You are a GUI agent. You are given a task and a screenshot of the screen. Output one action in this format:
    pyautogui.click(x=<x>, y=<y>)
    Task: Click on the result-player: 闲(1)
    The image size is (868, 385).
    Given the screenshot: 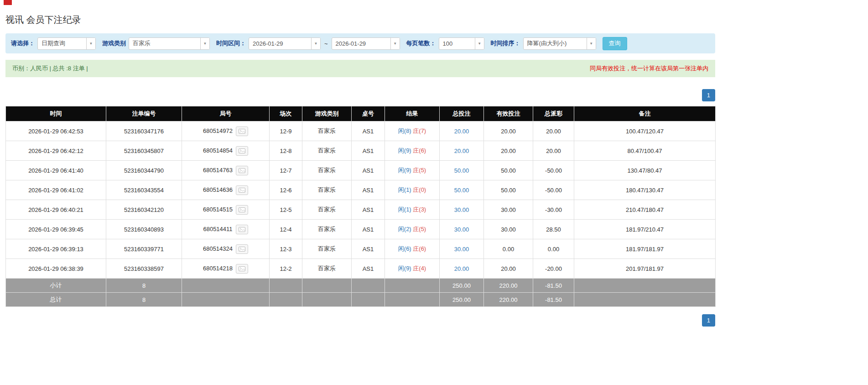 What is the action you would take?
    pyautogui.click(x=405, y=190)
    